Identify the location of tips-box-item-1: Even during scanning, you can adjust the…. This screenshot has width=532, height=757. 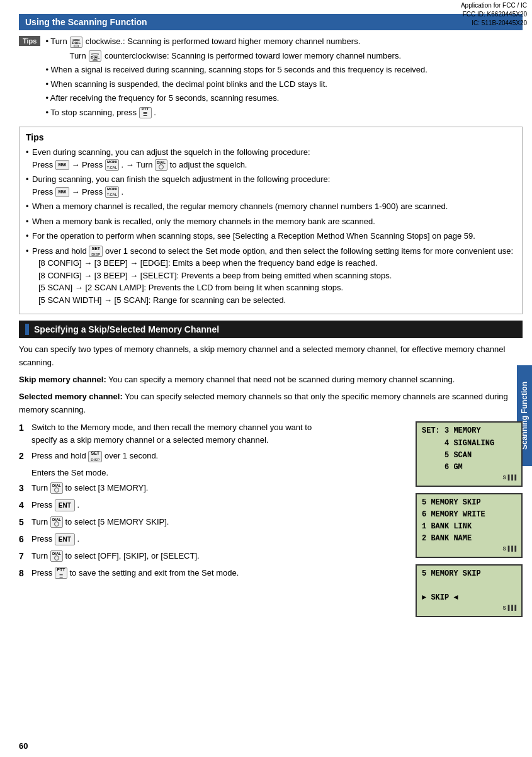
(271, 159).